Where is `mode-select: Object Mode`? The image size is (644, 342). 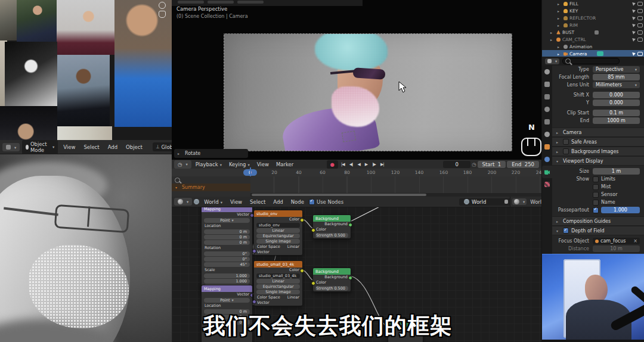
mode-select: Object Mode is located at coordinates (40, 147).